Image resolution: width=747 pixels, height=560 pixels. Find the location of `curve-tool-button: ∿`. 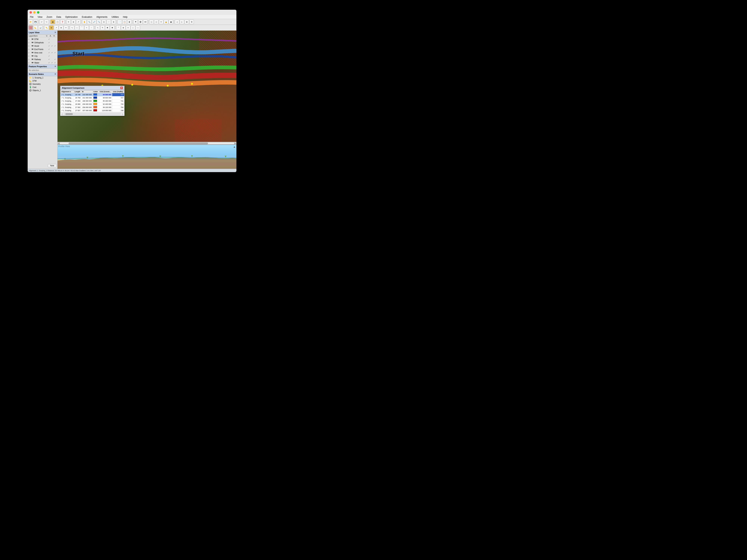

curve-tool-button: ∿ is located at coordinates (72, 28).